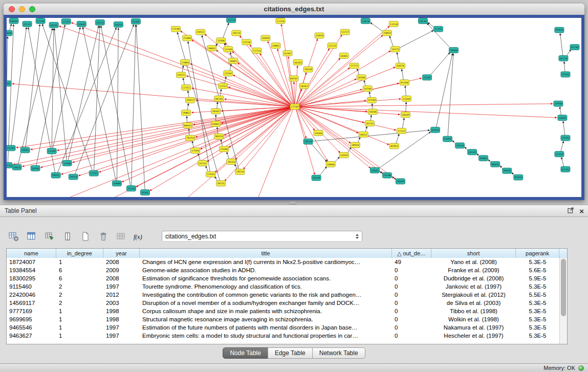 The height and width of the screenshot is (372, 588). What do you see at coordinates (68, 236) in the screenshot?
I see `column-width-button` at bounding box center [68, 236].